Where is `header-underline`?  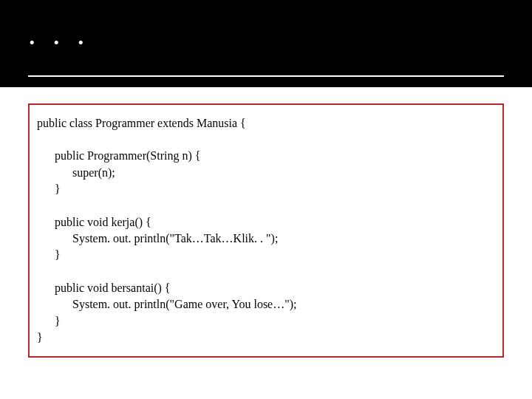 header-underline is located at coordinates (266, 76).